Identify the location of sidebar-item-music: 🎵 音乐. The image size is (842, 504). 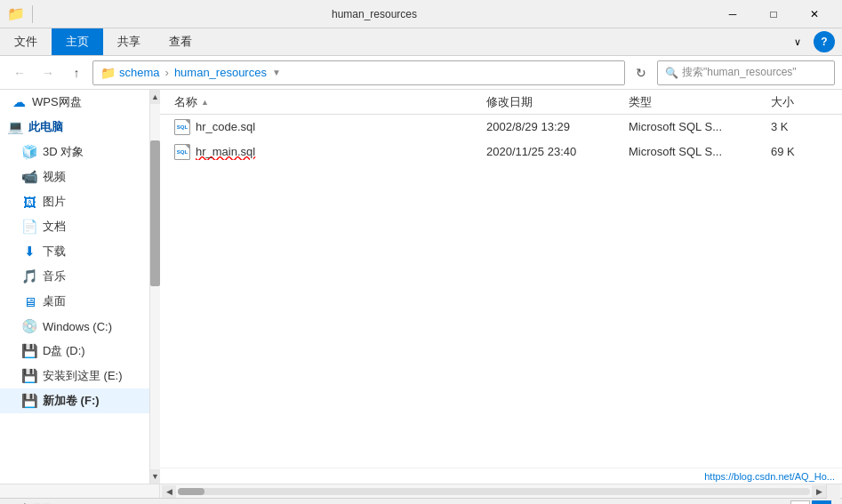
(75, 276).